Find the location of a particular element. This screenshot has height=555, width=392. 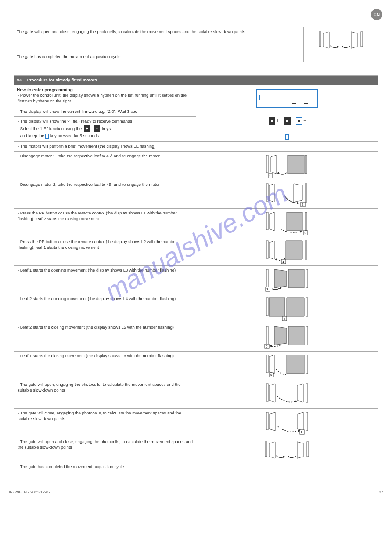

row4: Disengage motor 1, take the respective l… is located at coordinates (105, 166).